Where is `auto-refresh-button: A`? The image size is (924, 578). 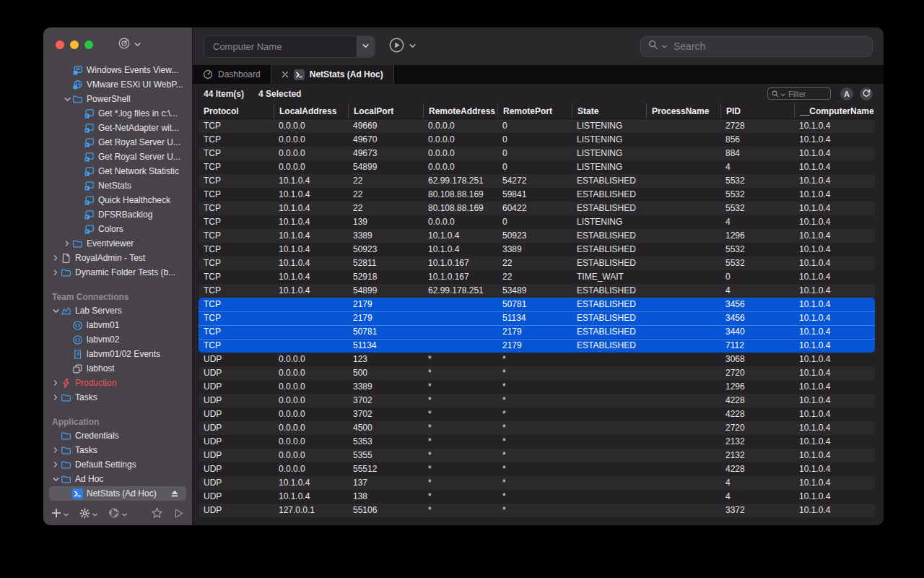 auto-refresh-button: A is located at coordinates (847, 94).